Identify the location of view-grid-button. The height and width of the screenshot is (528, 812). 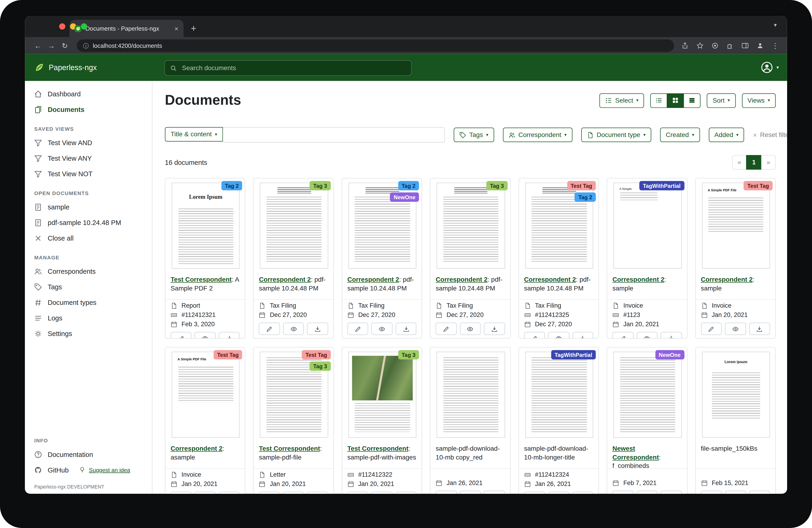
(676, 100).